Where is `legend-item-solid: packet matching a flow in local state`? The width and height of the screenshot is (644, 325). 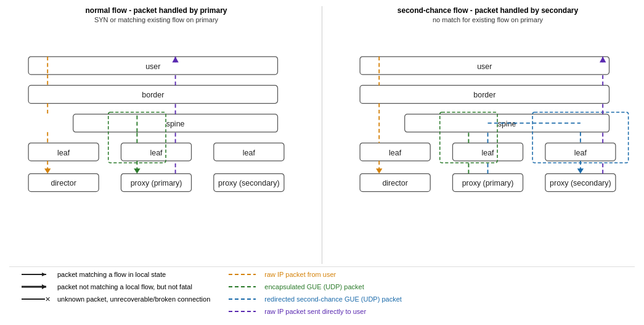 legend-item-solid: packet matching a flow in local state is located at coordinates (116, 274).